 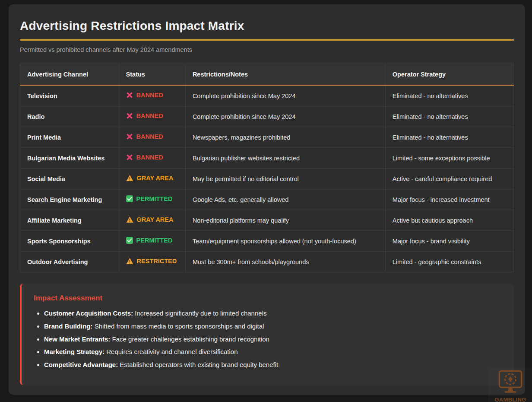 I want to click on notes-cell: Newspapers, magazines prohibited, so click(x=285, y=137).